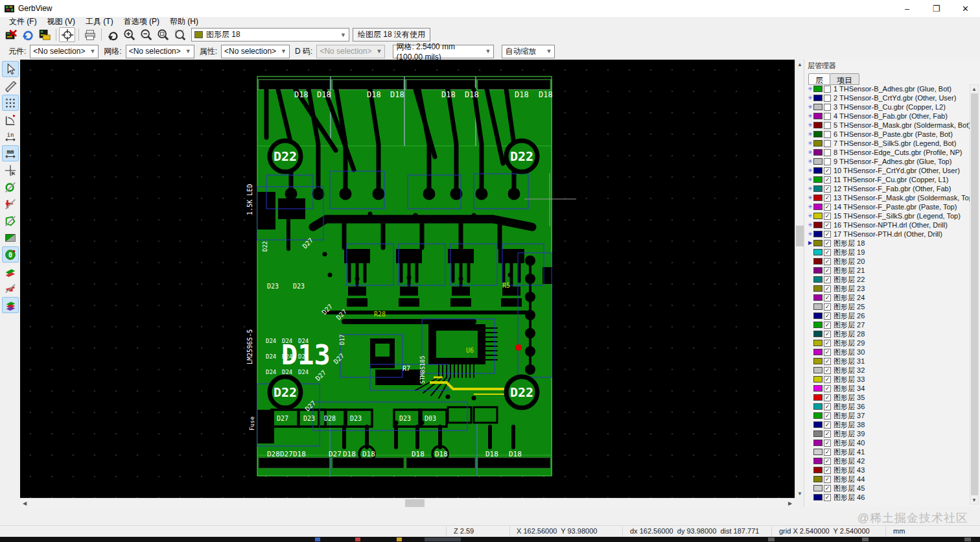 Image resolution: width=980 pixels, height=542 pixels. Describe the element at coordinates (887, 470) in the screenshot. I see `layer-row-43: ✓图形层 43` at that location.